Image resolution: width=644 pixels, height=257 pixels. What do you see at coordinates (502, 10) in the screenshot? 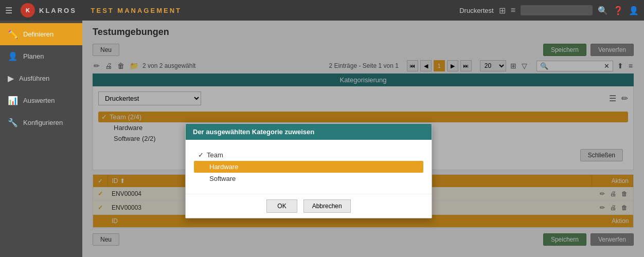
I see `grid-view-icon: ⊞` at bounding box center [502, 10].